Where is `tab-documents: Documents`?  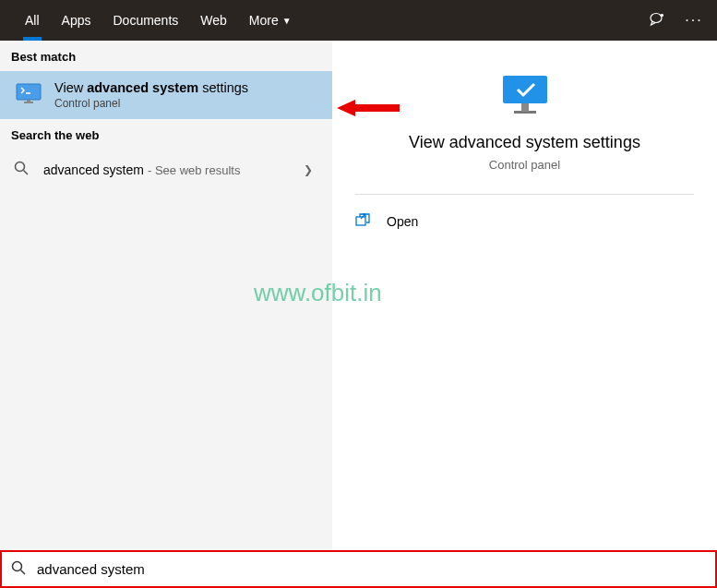
tab-documents: Documents is located at coordinates (146, 20).